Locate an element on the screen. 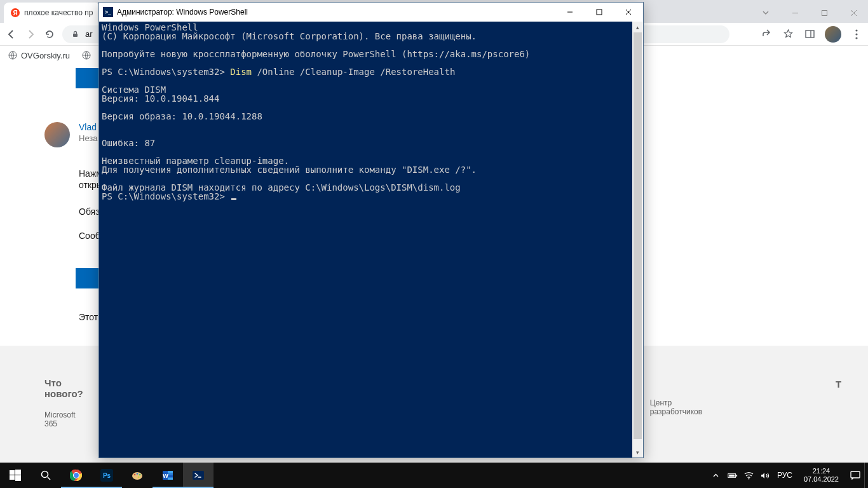 This screenshot has width=868, height=488. post-author-avatar is located at coordinates (57, 135).